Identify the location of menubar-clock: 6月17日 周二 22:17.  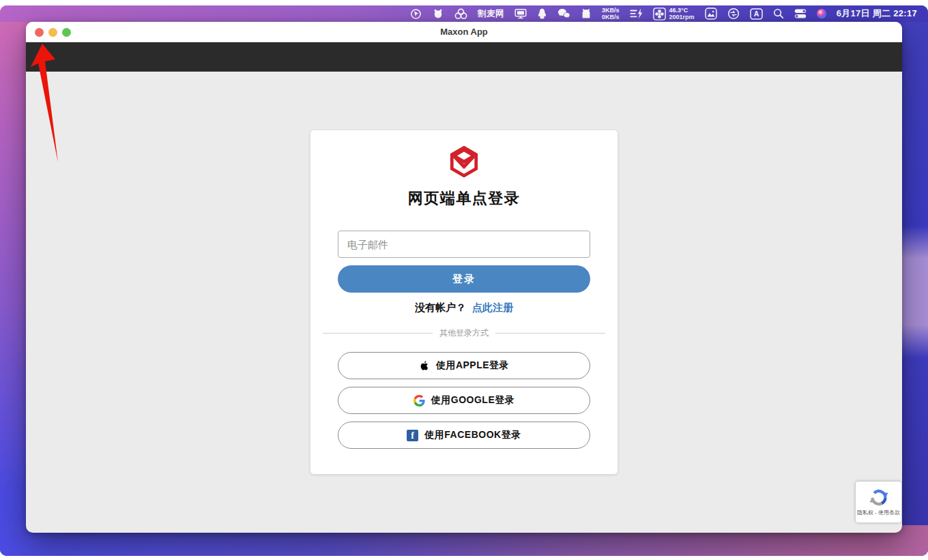
(877, 14).